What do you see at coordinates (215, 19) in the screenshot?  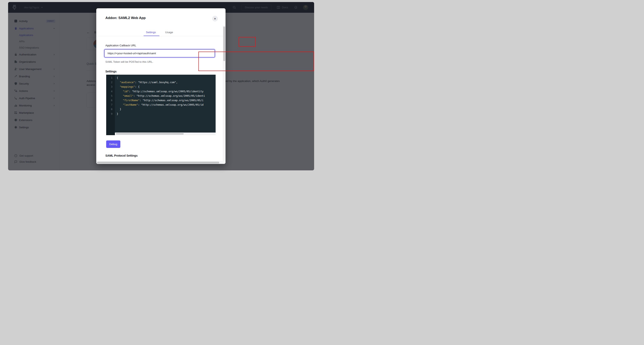 I see `close-button: ✕` at bounding box center [215, 19].